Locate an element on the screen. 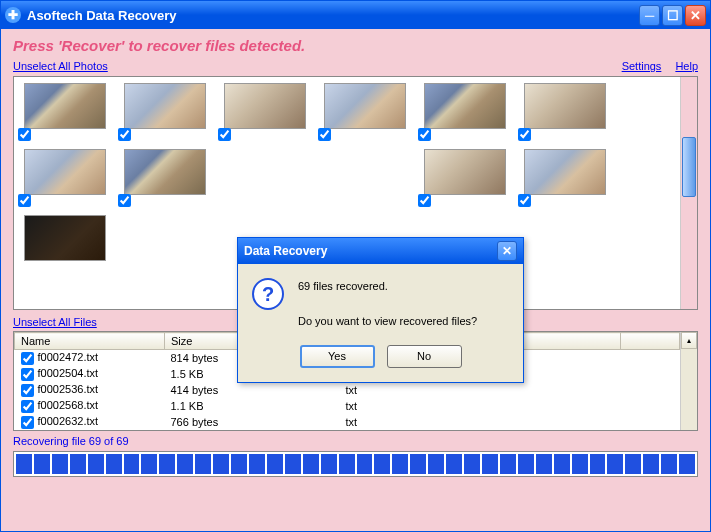  progress-bar is located at coordinates (356, 464).